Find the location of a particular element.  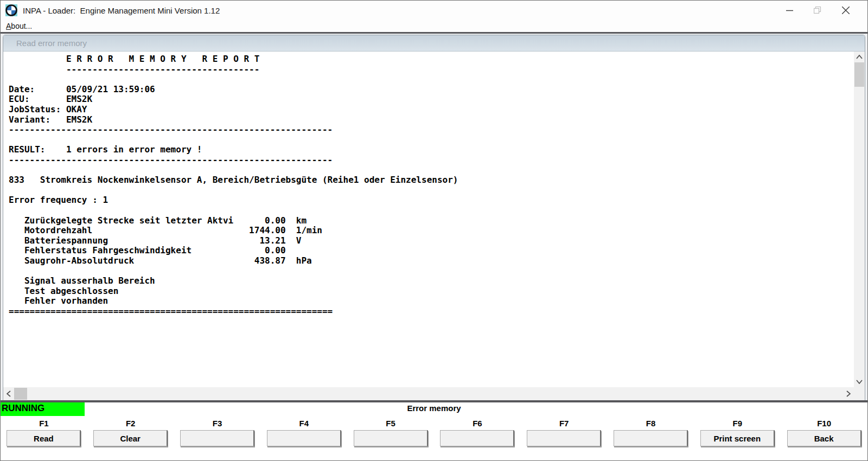

fkey-label-f4: F4 is located at coordinates (304, 423).